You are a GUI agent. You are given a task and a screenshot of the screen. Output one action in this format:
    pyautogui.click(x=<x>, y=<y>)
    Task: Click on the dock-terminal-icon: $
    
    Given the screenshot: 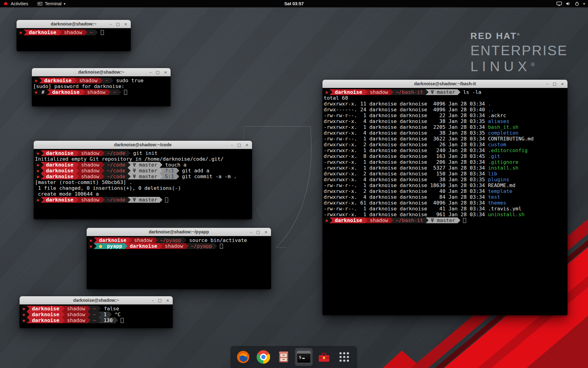 What is the action you would take?
    pyautogui.click(x=304, y=357)
    